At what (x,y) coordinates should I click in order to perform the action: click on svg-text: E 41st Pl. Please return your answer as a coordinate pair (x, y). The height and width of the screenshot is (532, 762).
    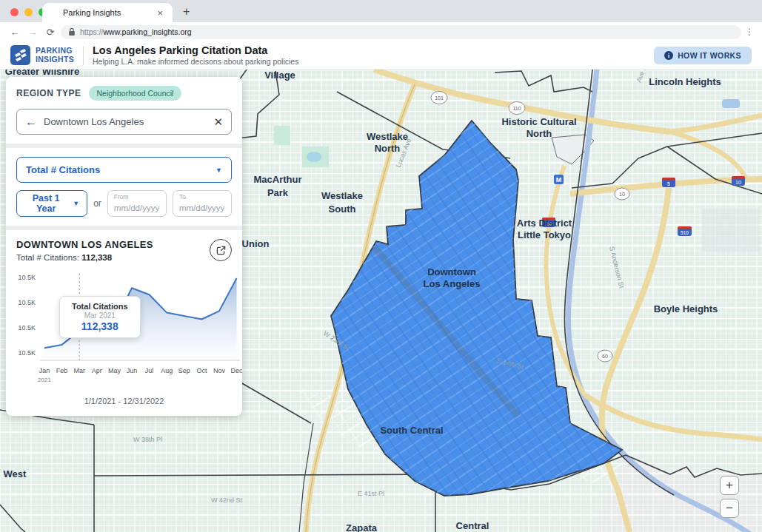
    Looking at the image, I should click on (371, 494).